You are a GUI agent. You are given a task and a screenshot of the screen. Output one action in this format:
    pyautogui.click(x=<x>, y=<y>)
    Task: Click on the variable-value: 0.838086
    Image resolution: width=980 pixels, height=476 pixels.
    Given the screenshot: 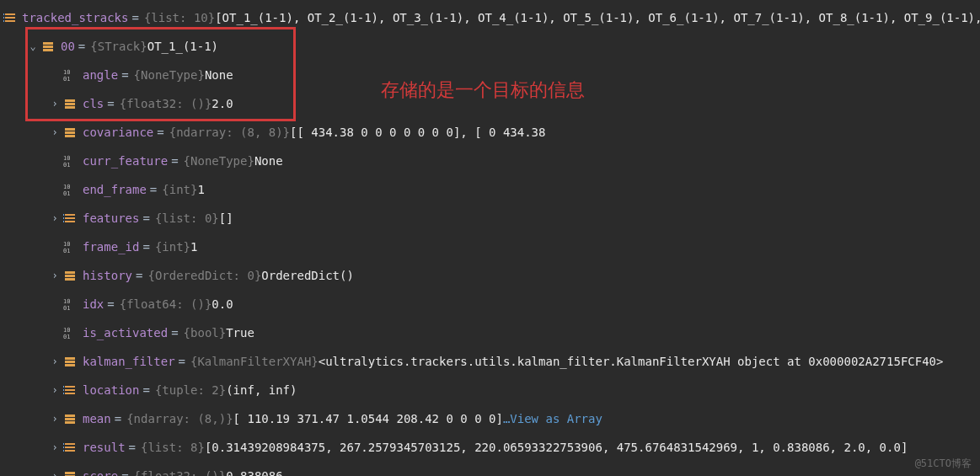 What is the action you would take?
    pyautogui.click(x=254, y=473)
    